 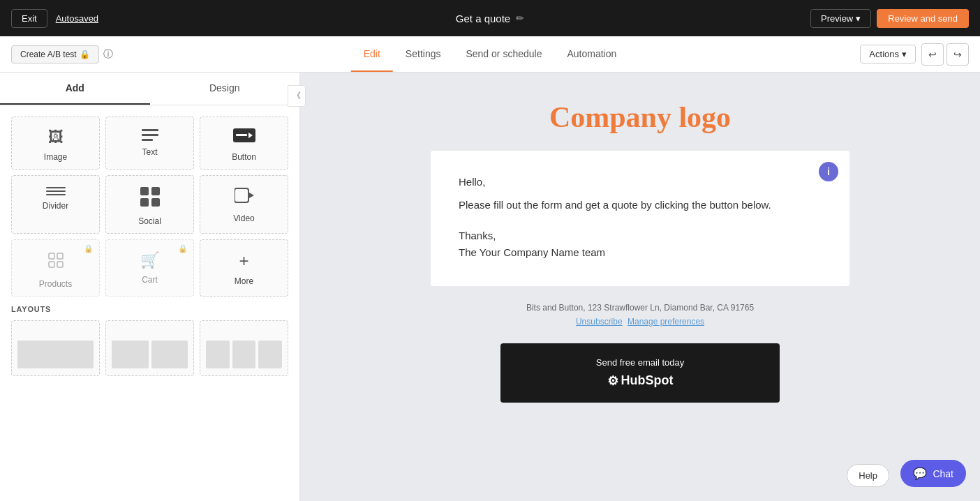 What do you see at coordinates (56, 354) in the screenshot?
I see `layout-preview-single` at bounding box center [56, 354].